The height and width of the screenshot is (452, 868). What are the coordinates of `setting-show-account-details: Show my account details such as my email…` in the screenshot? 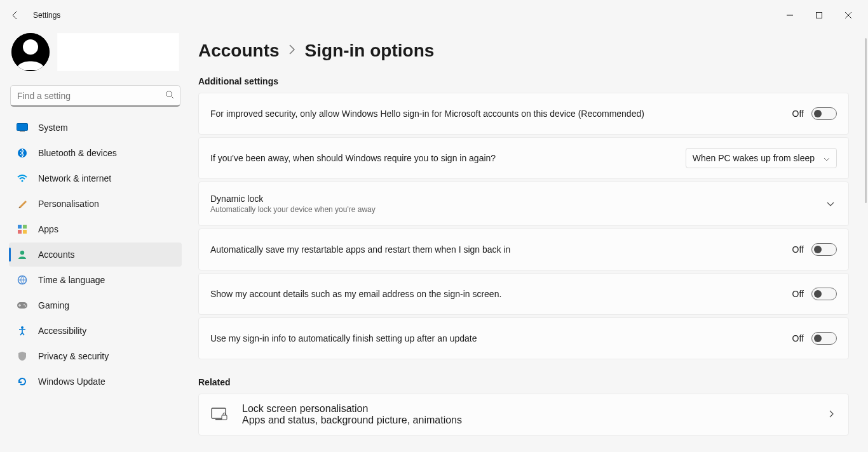 It's located at (524, 294).